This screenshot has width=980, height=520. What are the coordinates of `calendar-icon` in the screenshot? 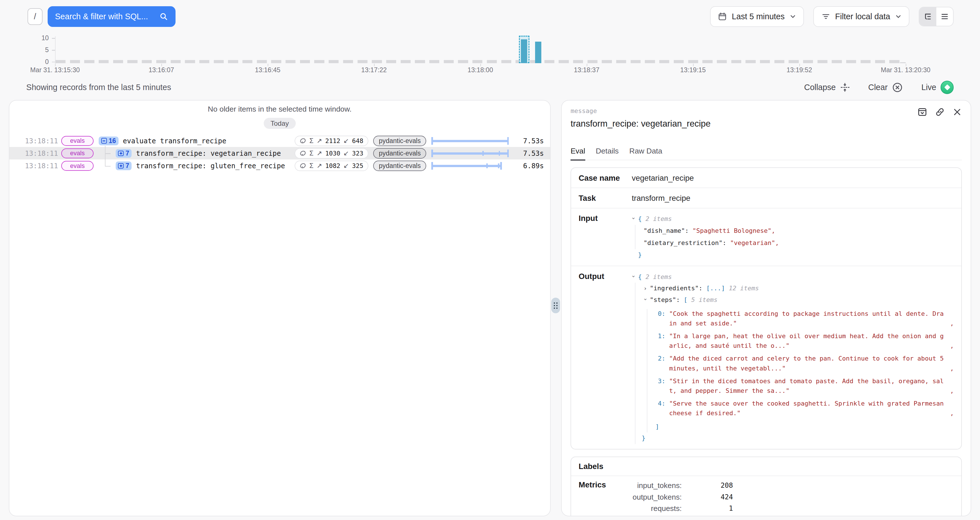 It's located at (722, 17).